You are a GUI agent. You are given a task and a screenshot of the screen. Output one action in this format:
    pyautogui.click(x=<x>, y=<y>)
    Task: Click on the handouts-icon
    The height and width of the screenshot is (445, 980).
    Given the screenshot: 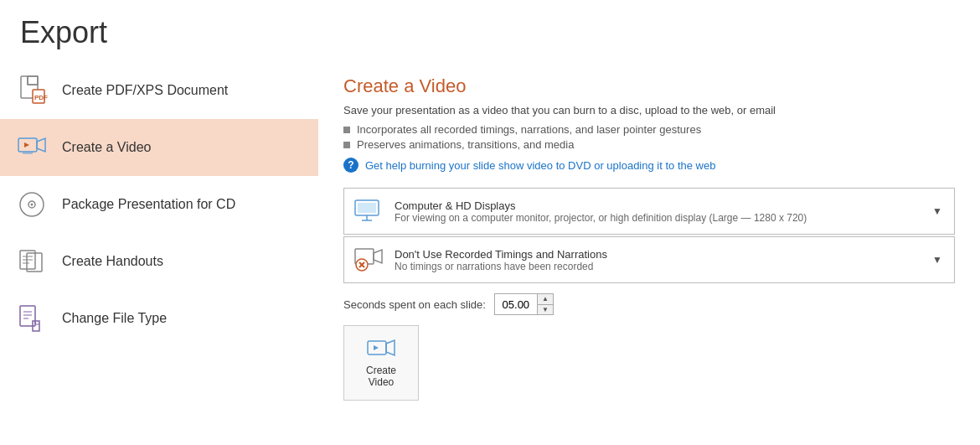 What is the action you would take?
    pyautogui.click(x=32, y=261)
    